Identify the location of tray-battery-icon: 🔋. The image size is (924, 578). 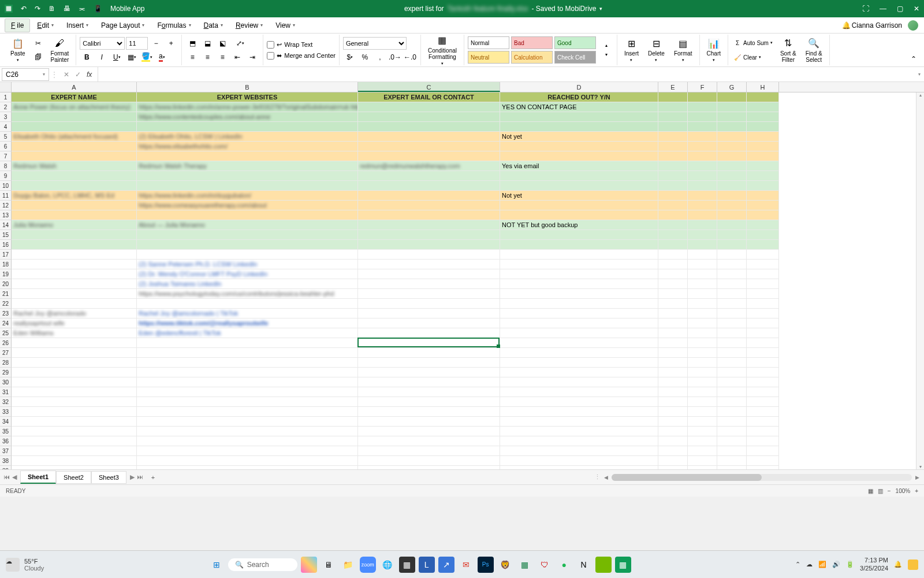
(850, 564).